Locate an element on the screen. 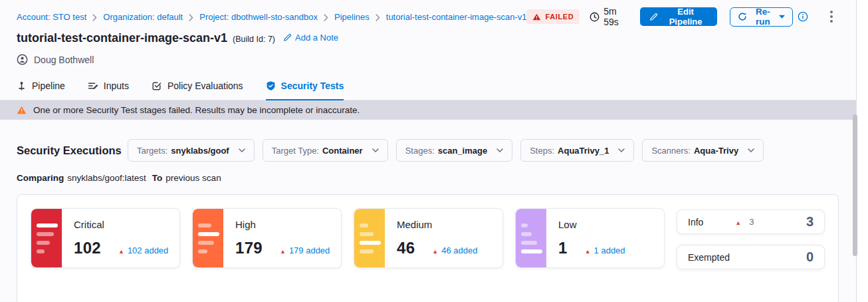  low-severity-icon is located at coordinates (531, 238).